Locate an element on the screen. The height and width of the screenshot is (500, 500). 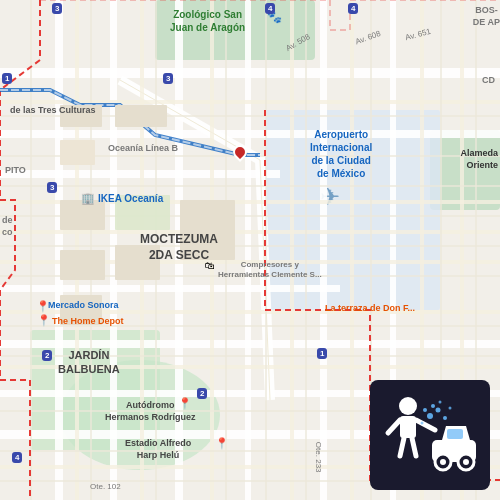
homedepot-pin: 📍 is located at coordinates (44, 320).